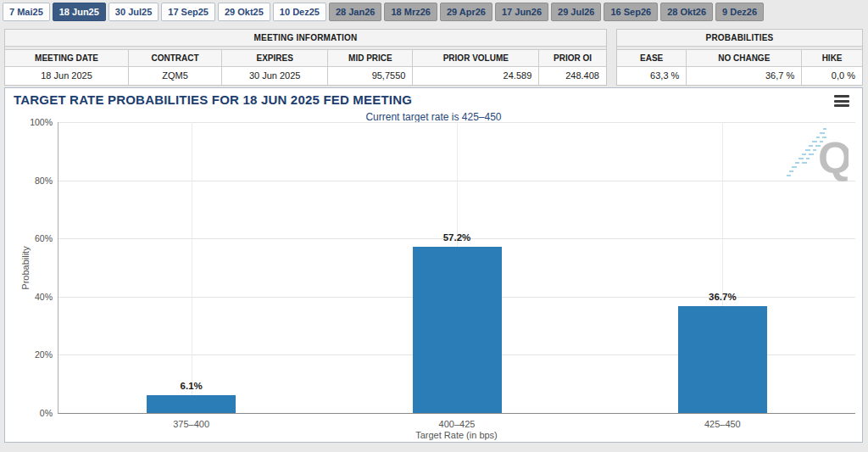  What do you see at coordinates (383, 12) in the screenshot?
I see `meeting-tab-bar: 7 Mai25 18 Jun25 30 Jul25 17 Sep25 29 Ok…` at bounding box center [383, 12].